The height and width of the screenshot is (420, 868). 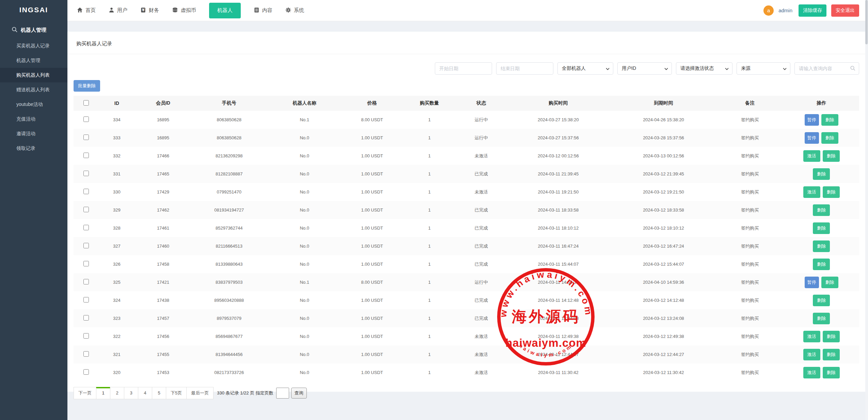 What do you see at coordinates (467, 174) in the screenshot?
I see `table-row: 3311746581282108887No.01.00 USDT1已完成2024…` at bounding box center [467, 174].